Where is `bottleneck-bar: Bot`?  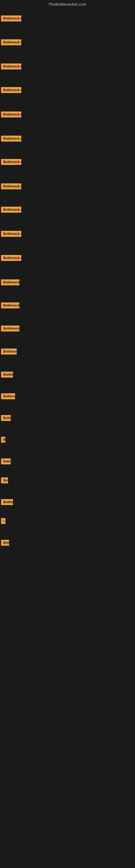
bottleneck-bar: Bot is located at coordinates (5, 480).